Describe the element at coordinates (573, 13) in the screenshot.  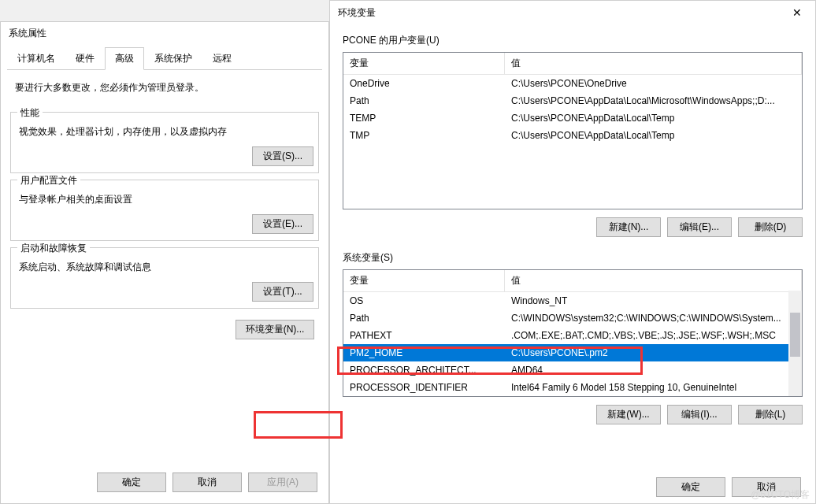
I see `right-titlebar: 环境变量 ✕` at that location.